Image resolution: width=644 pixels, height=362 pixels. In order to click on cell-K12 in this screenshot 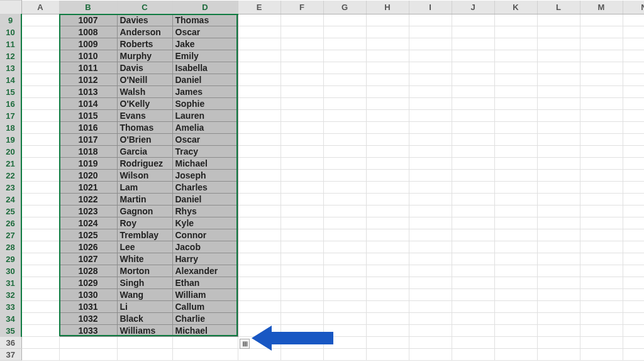, I will do `click(516, 57)`.